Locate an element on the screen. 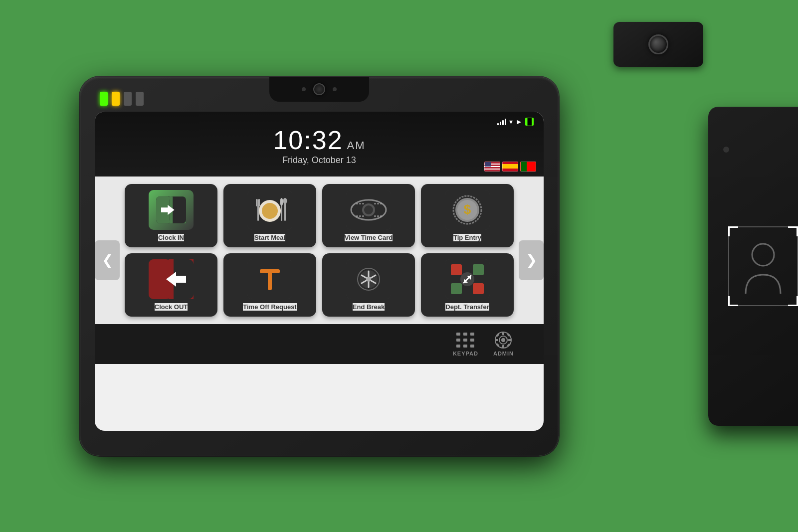 Image resolution: width=798 pixels, height=532 pixels. battery-icon: █ is located at coordinates (530, 122).